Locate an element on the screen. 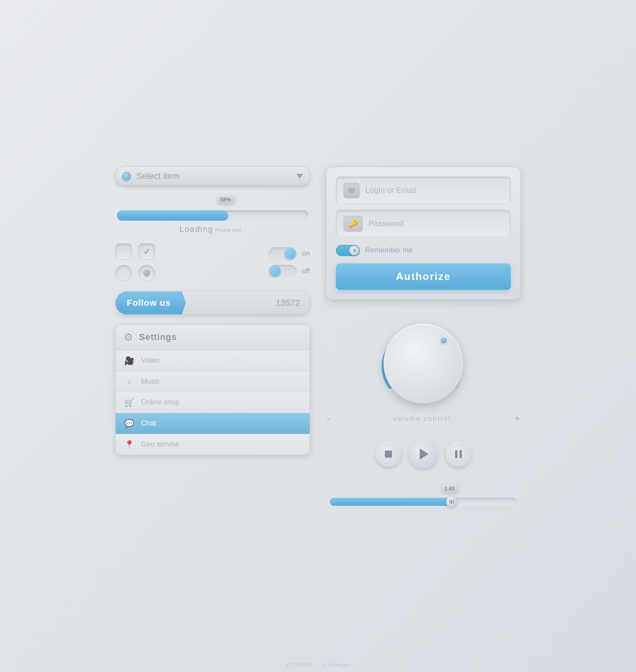  toggle-off-label: off is located at coordinates (306, 271).